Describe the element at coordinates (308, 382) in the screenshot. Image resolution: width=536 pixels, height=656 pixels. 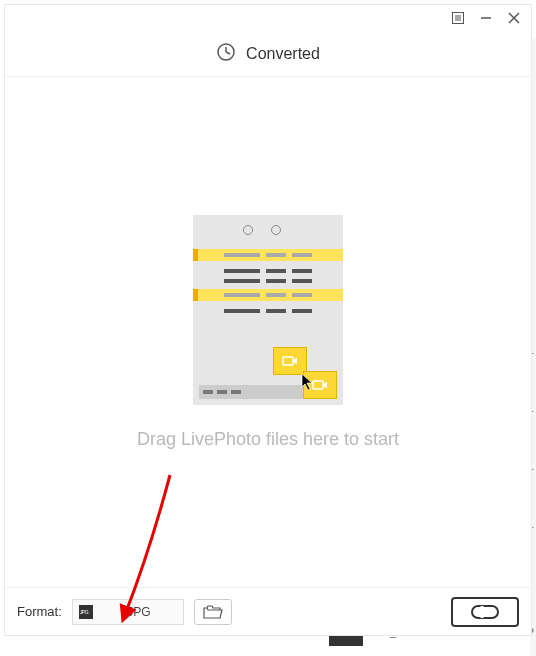
I see `cursor-icon` at that location.